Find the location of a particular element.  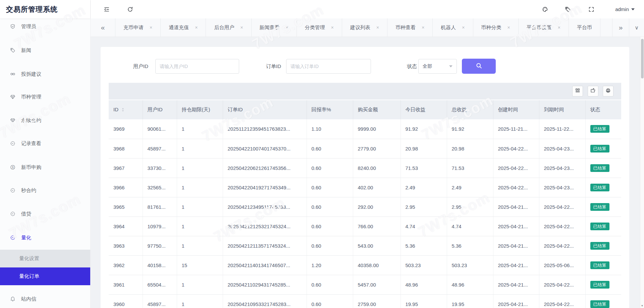

sidebar-item-记录查看: 记录查看 is located at coordinates (45, 143).